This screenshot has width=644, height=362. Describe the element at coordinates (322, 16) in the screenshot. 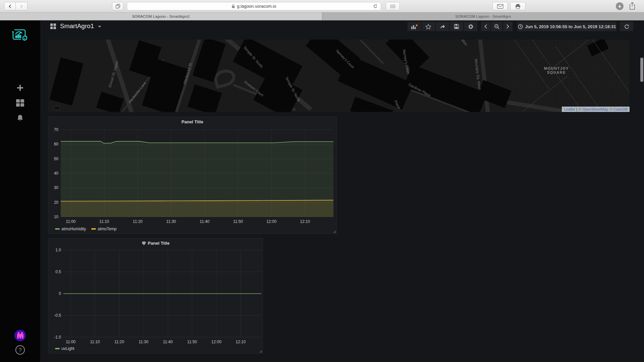

I see `browser-tab-bar: SORACOM Lagoon - SmartAgro1 SORACOM Lago…` at that location.